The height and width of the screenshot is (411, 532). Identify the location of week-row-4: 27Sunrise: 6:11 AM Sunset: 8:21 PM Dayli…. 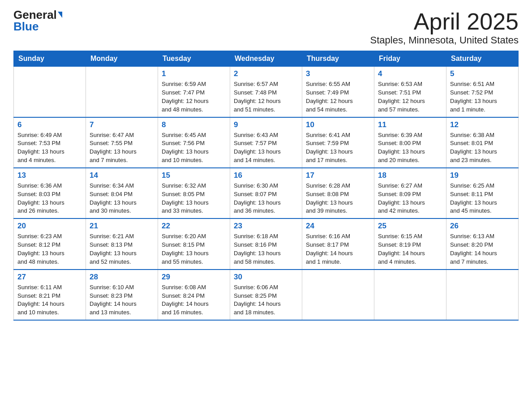
(266, 295).